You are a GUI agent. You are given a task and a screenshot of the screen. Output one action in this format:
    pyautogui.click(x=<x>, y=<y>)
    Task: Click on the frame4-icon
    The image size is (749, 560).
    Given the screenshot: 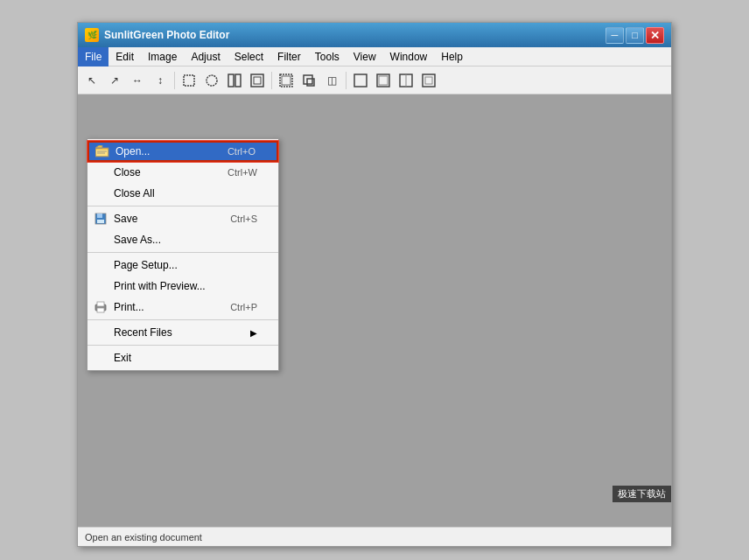 What is the action you would take?
    pyautogui.click(x=429, y=80)
    